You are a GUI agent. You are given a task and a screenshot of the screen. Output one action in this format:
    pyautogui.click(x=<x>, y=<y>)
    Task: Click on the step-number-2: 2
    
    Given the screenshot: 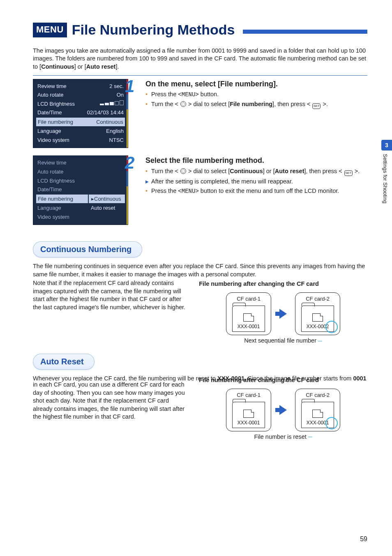 What is the action you would take?
    pyautogui.click(x=130, y=163)
    